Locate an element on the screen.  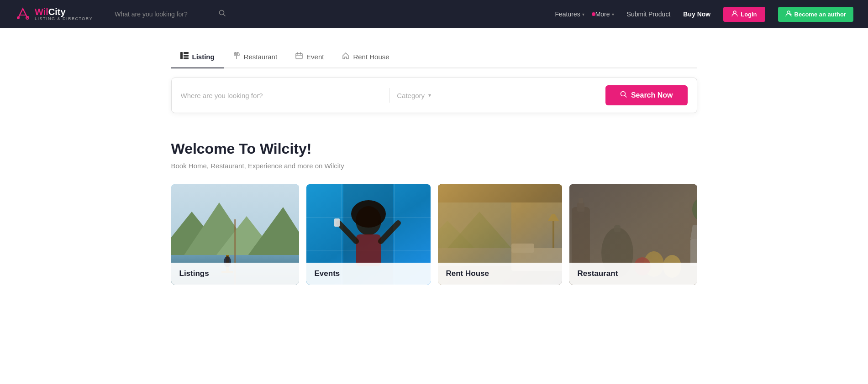
card-rent-house-label: Rent House is located at coordinates (500, 274).